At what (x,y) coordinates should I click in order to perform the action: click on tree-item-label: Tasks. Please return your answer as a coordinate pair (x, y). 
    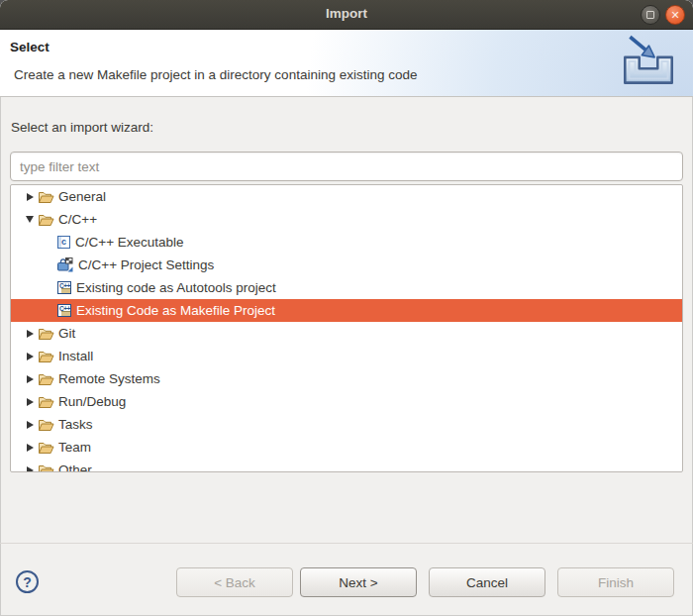
    Looking at the image, I should click on (75, 424).